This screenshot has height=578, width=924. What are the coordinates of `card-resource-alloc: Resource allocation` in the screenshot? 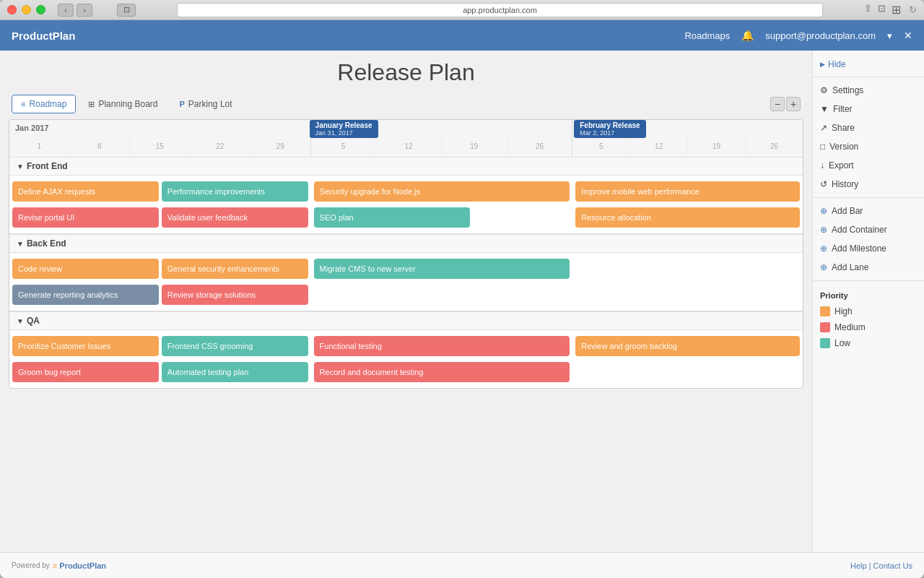 It's located at (687, 217).